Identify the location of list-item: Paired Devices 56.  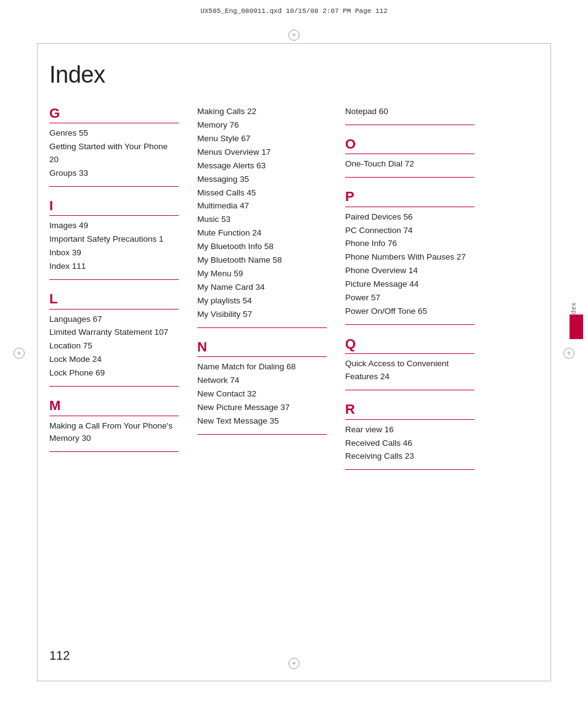
(410, 217).